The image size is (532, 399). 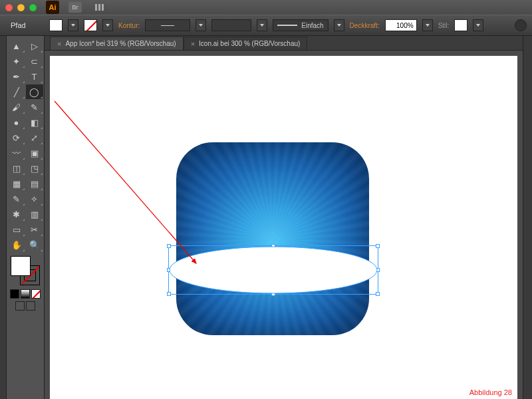 What do you see at coordinates (35, 76) in the screenshot?
I see `type-tool: T` at bounding box center [35, 76].